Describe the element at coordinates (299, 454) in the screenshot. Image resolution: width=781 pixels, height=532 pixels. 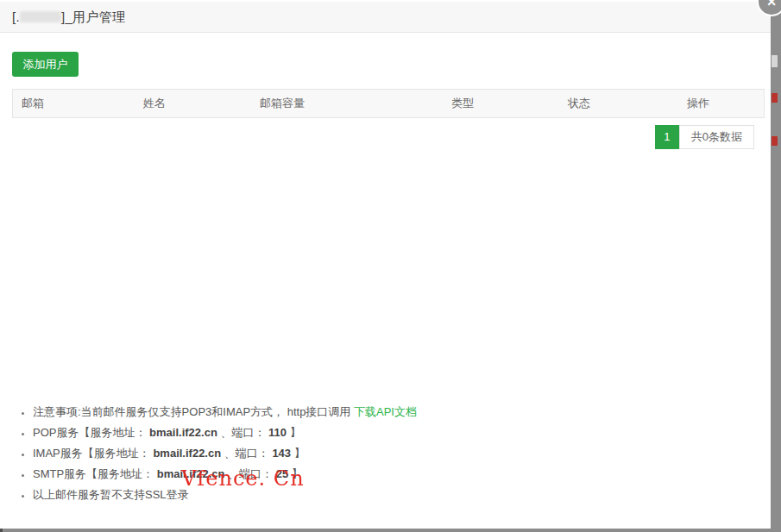
I see `imap-suffix: 】` at that location.